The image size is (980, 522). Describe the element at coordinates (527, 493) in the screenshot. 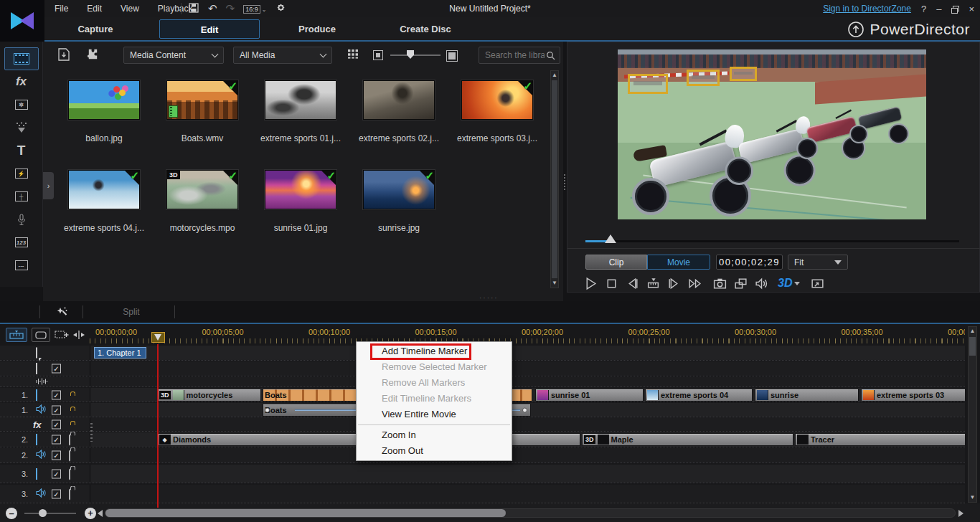

I see `track-content-audio3` at that location.